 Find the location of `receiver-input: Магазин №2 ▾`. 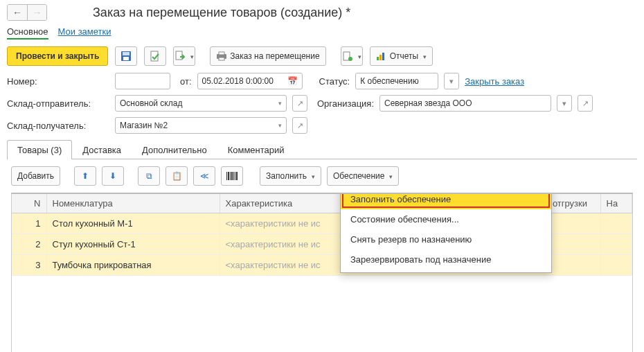

receiver-input: Магазин №2 ▾ is located at coordinates (201, 125).